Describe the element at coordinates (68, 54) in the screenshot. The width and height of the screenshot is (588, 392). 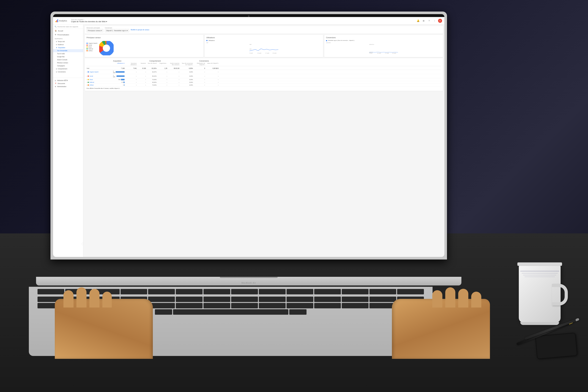
I see `sidebar-sub-tout-trafic: Tout le trafic` at that location.